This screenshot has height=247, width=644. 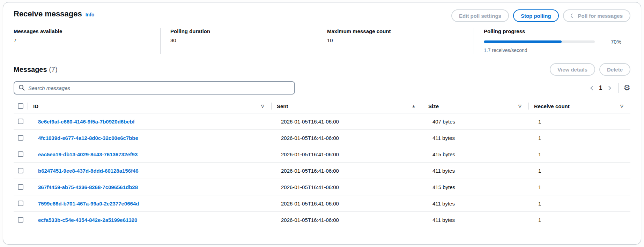 What do you see at coordinates (88, 220) in the screenshot?
I see `message-id-link: ecfa533b-c54e-4354-842e-2a5199e61320` at bounding box center [88, 220].